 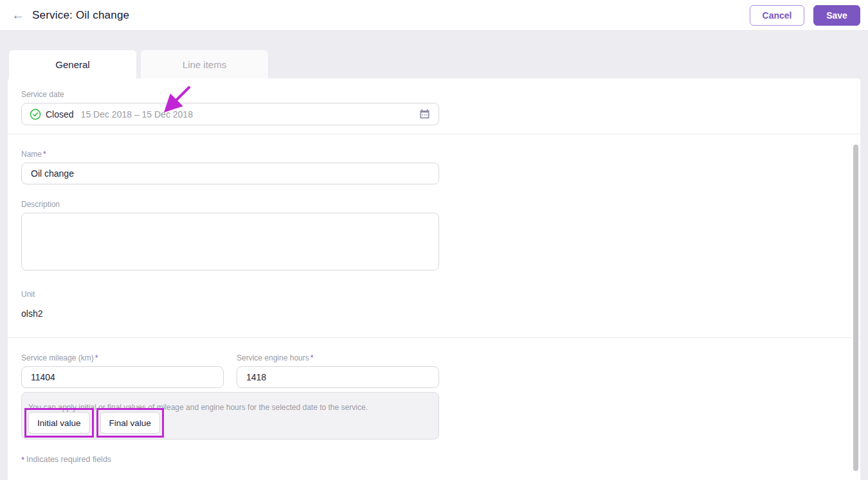 What do you see at coordinates (441, 102) in the screenshot?
I see `service-date-section: Service date Closed 15 Dec 2018 – 15 Dec…` at bounding box center [441, 102].